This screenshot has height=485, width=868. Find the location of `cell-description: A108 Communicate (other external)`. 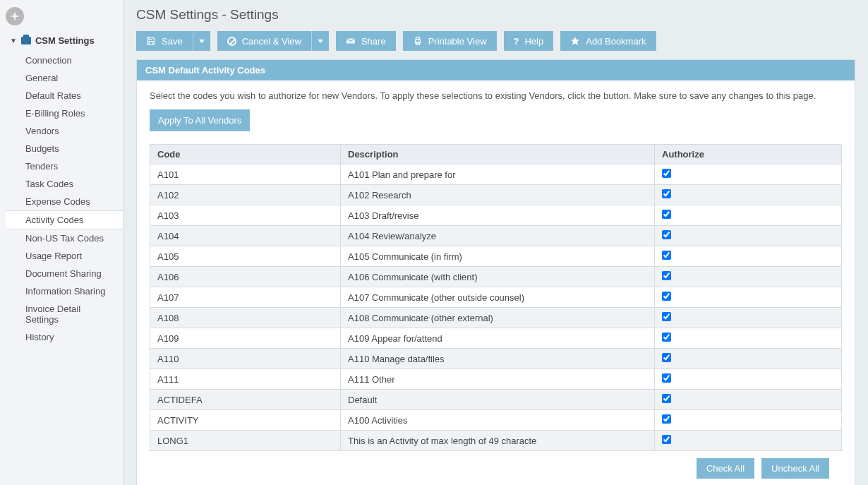

cell-description: A108 Communicate (other external) is located at coordinates (498, 318).